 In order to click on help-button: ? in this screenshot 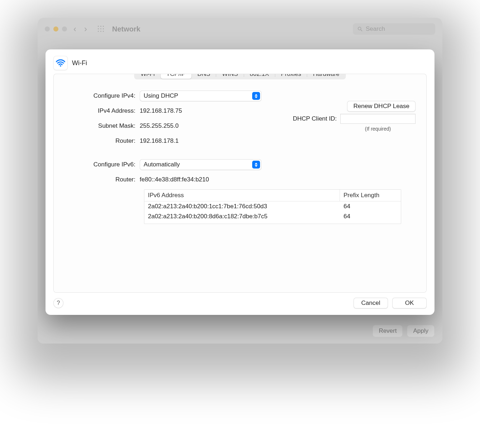, I will do `click(58, 303)`.